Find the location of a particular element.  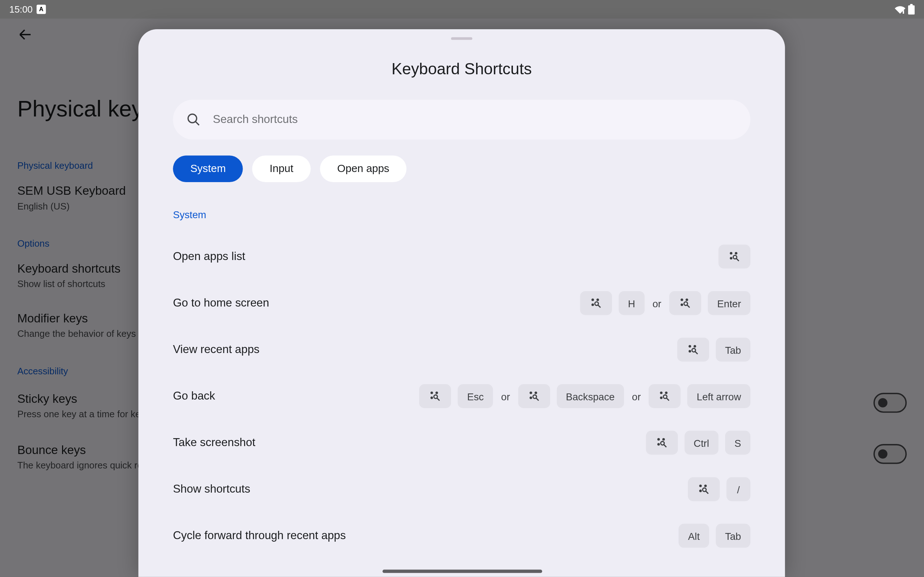

key-esc: Esc is located at coordinates (475, 396).